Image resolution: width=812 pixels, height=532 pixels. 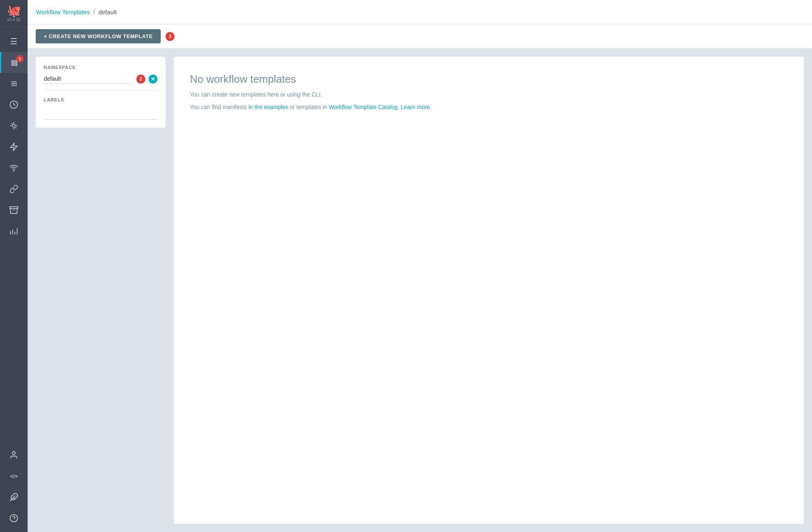 I want to click on empty-state-title: No workflow templates, so click(x=489, y=79).